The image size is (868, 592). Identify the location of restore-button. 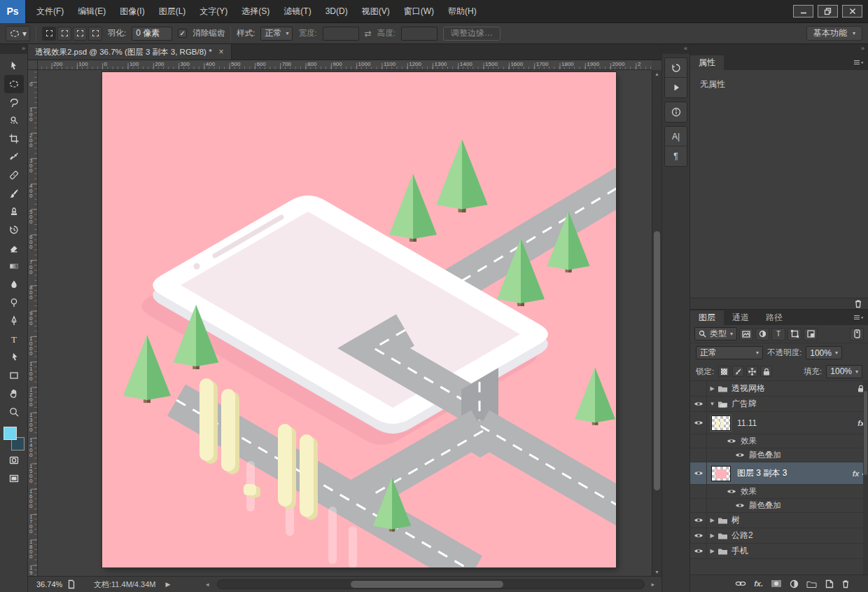
(827, 11).